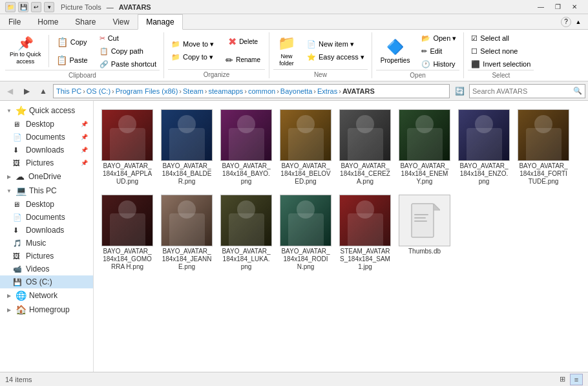  What do you see at coordinates (47, 237) in the screenshot?
I see `nav-pane: ▼ ⭐ Quick access 🖥 Desktop 📌 📄 Documents…` at bounding box center [47, 237].